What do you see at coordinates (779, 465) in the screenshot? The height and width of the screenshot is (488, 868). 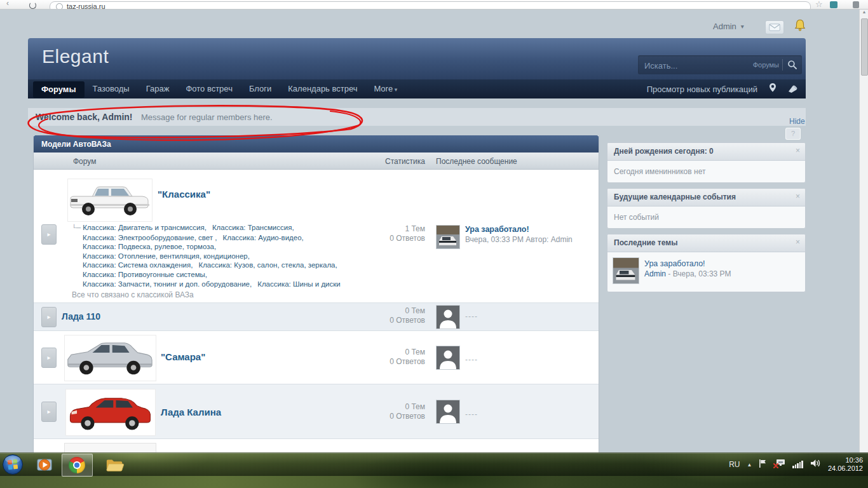 I see `network-disconnected-icon` at bounding box center [779, 465].